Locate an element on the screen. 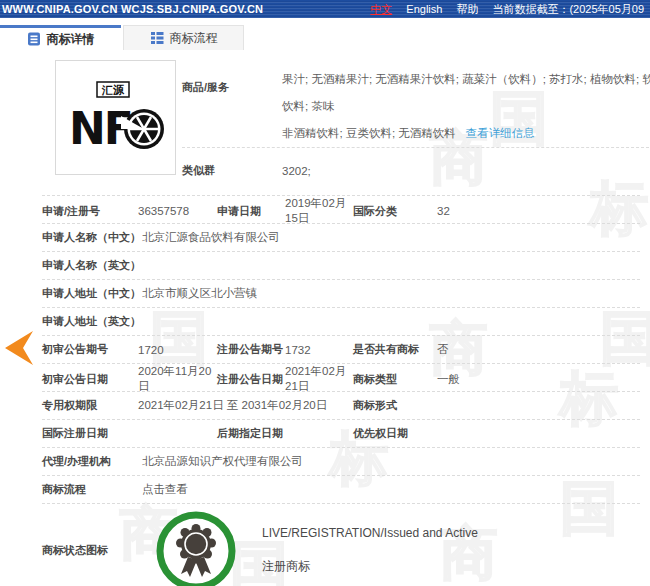  table-row: 代理/办理机构 北京品源知识产权代理有限公司 is located at coordinates (341, 462).